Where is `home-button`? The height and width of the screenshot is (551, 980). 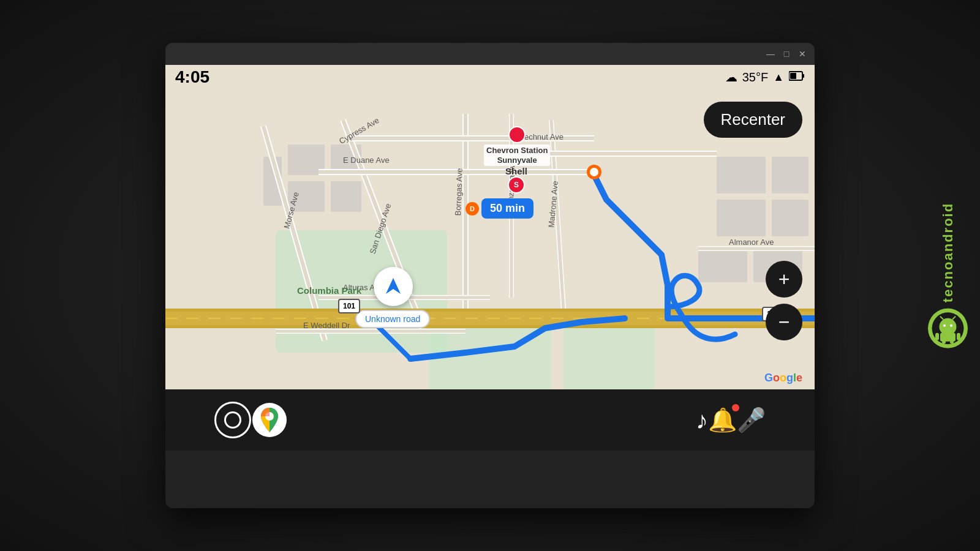
home-button is located at coordinates (233, 420).